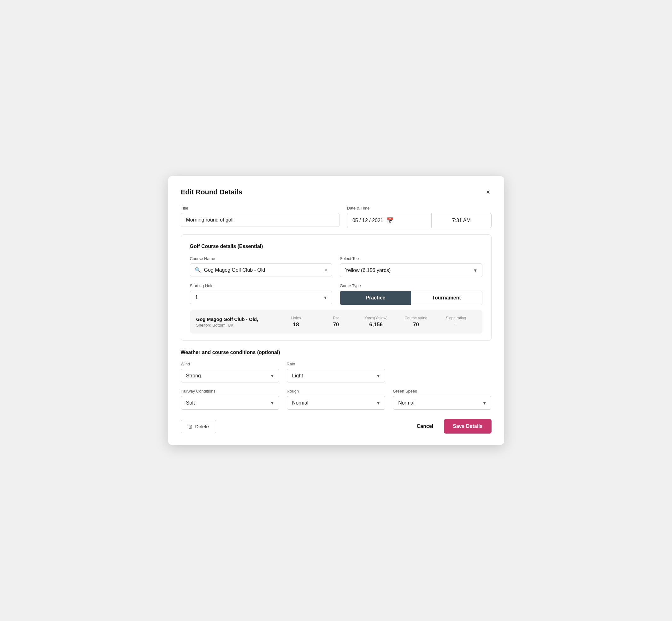  What do you see at coordinates (376, 298) in the screenshot?
I see `practice-button: Practice` at bounding box center [376, 298].